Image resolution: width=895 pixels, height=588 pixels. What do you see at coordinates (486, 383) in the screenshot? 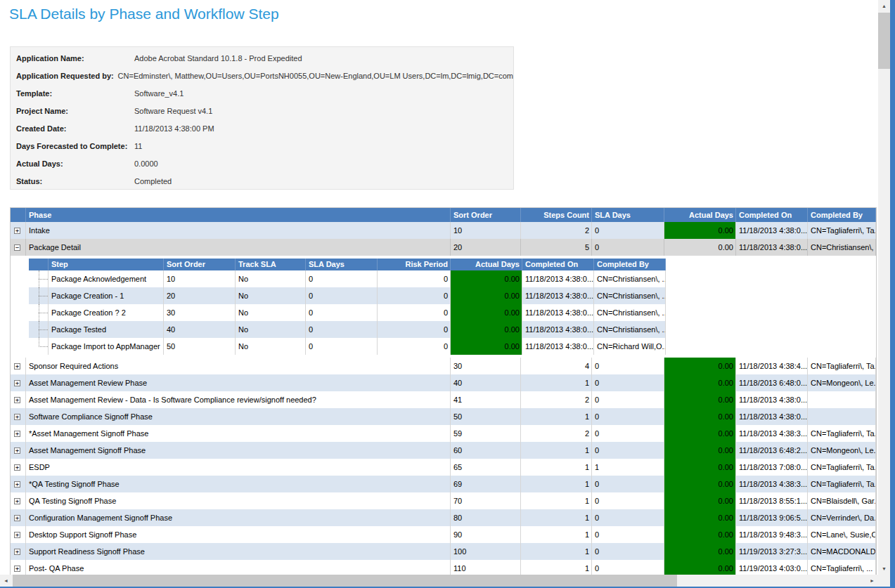
I see `sort-order-cell: 40` at bounding box center [486, 383].